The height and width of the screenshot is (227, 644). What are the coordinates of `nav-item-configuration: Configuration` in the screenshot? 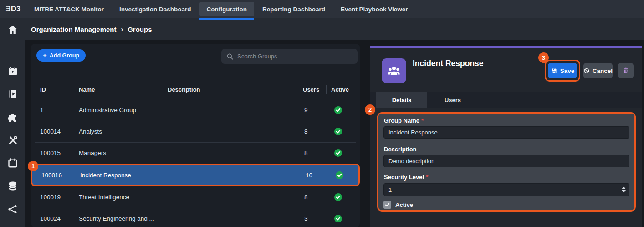 It's located at (227, 9).